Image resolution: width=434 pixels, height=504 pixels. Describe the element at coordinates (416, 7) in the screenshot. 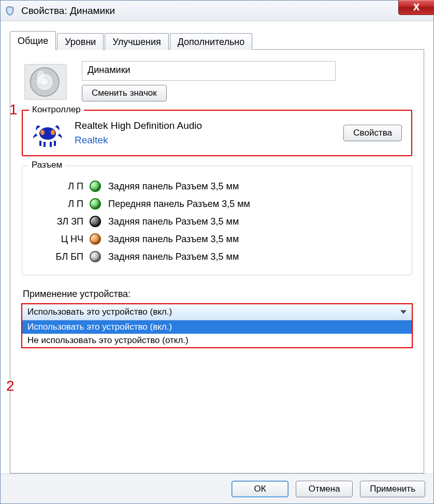

I see `close-icon: X` at that location.